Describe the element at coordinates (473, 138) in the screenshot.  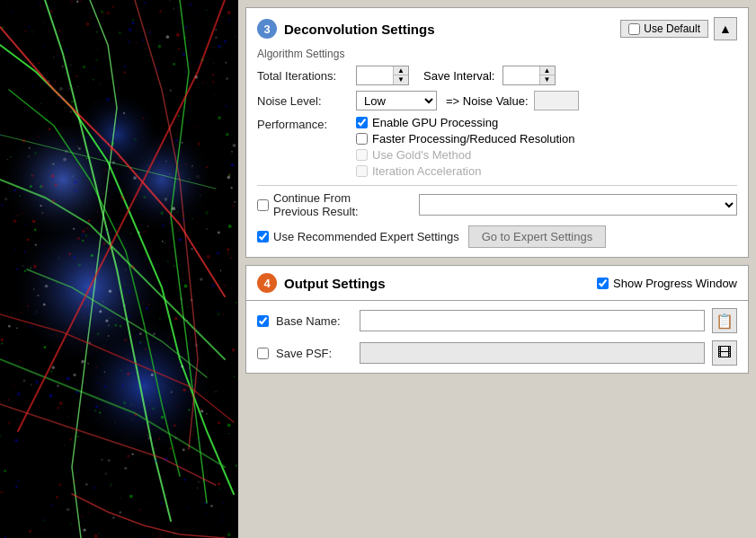
I see `faster-processing-label: Faster Processing/Reduced Resolution` at that location.